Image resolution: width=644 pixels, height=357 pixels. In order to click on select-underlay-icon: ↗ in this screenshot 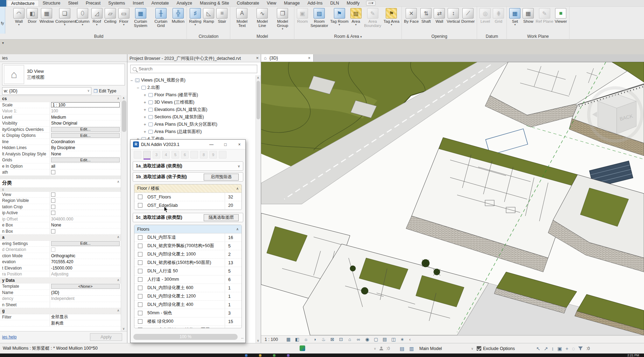, I will do `click(546, 349)`.